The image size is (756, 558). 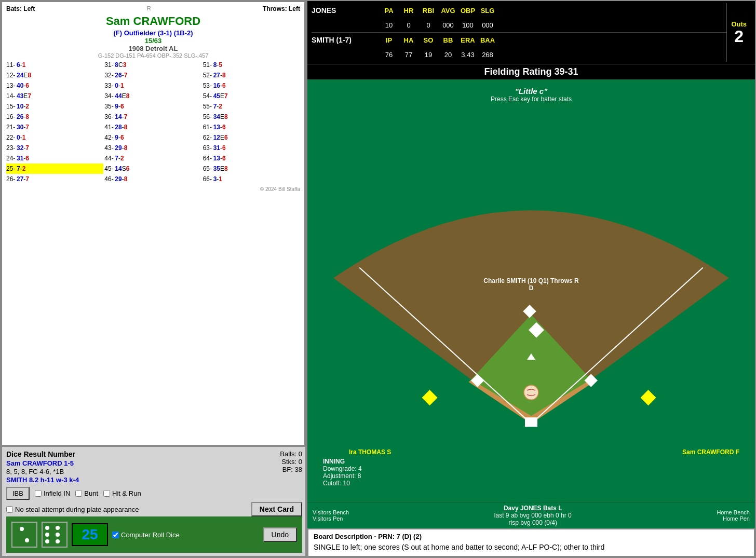 I want to click on board-desc-title: Board Description - PRN: 7 (D) (2), so click(x=531, y=537).